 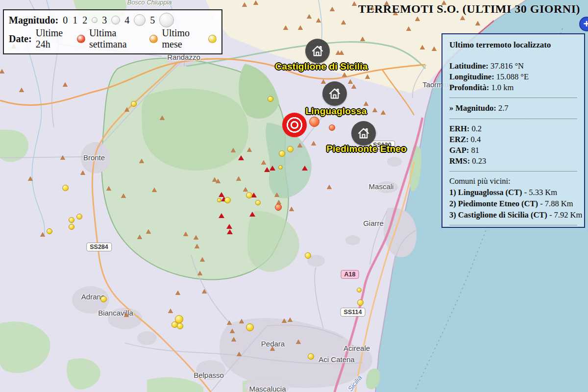 I want to click on stat-erh: ERH: 0.2, so click(x=514, y=129).